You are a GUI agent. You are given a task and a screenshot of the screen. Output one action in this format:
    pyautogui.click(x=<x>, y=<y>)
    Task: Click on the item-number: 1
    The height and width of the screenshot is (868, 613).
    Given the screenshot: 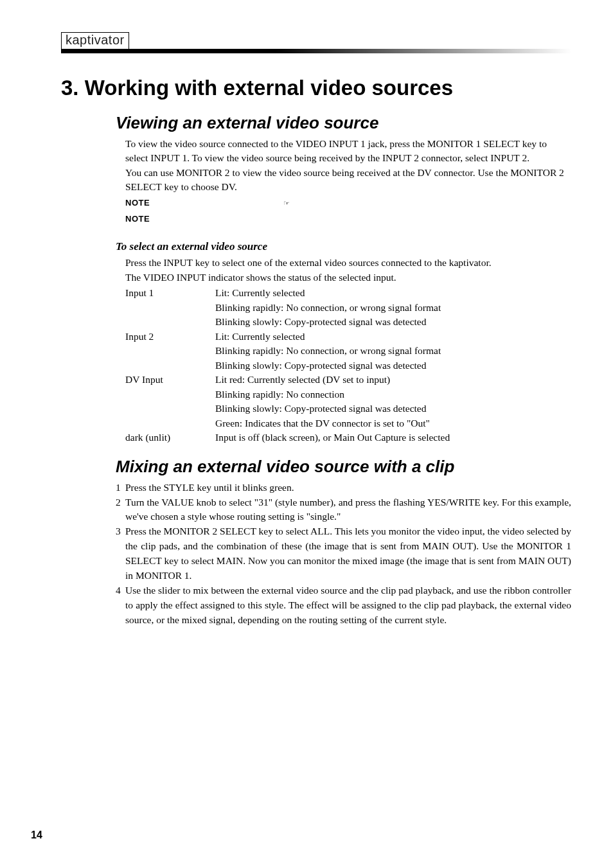 What is the action you would take?
    pyautogui.click(x=121, y=488)
    